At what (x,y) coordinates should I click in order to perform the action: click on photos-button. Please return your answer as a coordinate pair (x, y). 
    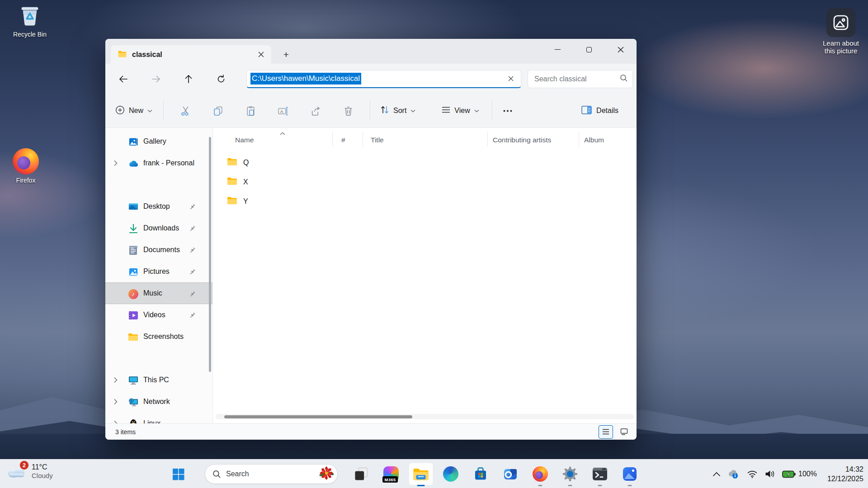
    Looking at the image, I should click on (630, 474).